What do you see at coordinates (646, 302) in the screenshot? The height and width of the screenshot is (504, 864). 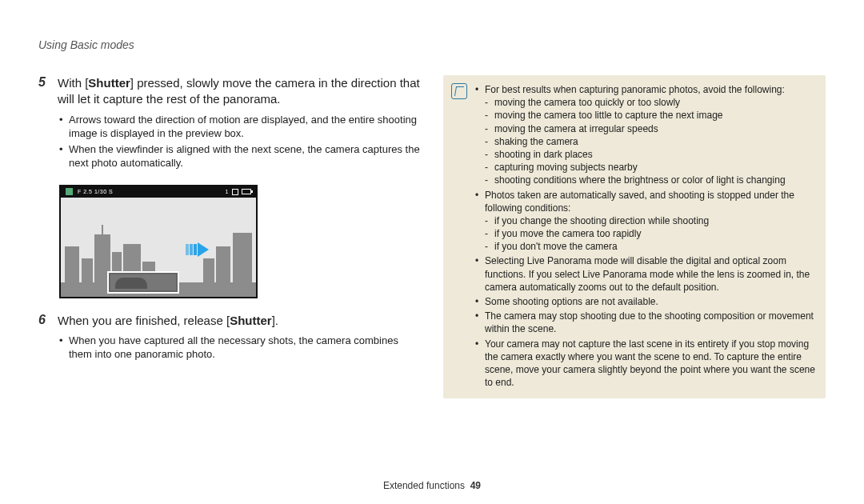 I see `tip-item: Some shooting options are not available.` at bounding box center [646, 302].